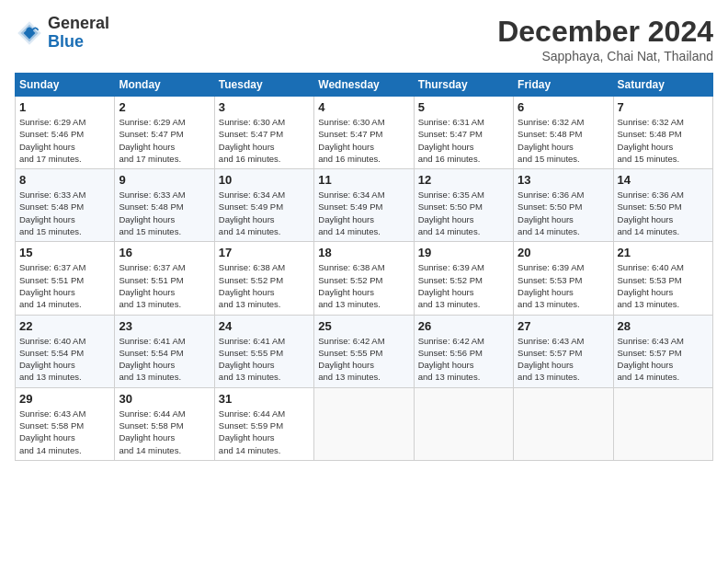 This screenshot has height=563, width=728. What do you see at coordinates (164, 140) in the screenshot?
I see `day-info: Sunrise: 6:29 AMSunset: 5:47 PMDaylight …` at bounding box center [164, 140].